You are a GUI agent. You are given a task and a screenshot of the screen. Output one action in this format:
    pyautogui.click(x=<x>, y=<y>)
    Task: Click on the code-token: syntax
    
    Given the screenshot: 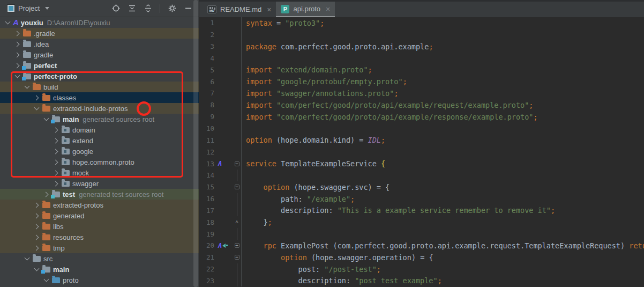 What is the action you would take?
    pyautogui.click(x=259, y=23)
    